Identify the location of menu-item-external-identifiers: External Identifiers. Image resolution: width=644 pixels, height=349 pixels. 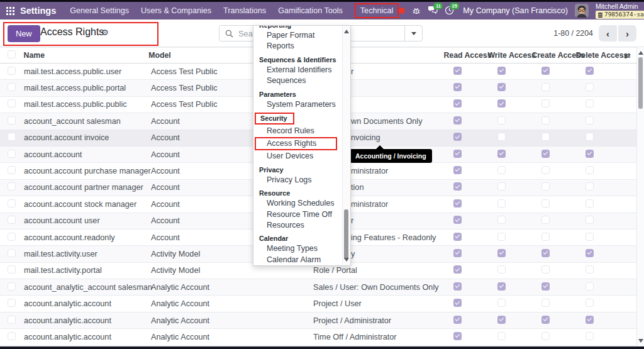
(298, 70).